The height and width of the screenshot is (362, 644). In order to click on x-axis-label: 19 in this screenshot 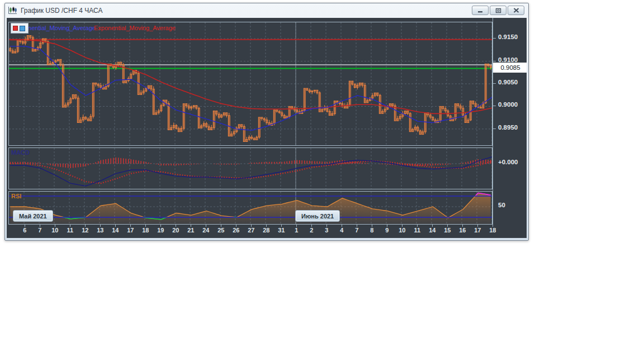, I will do `click(160, 230)`.